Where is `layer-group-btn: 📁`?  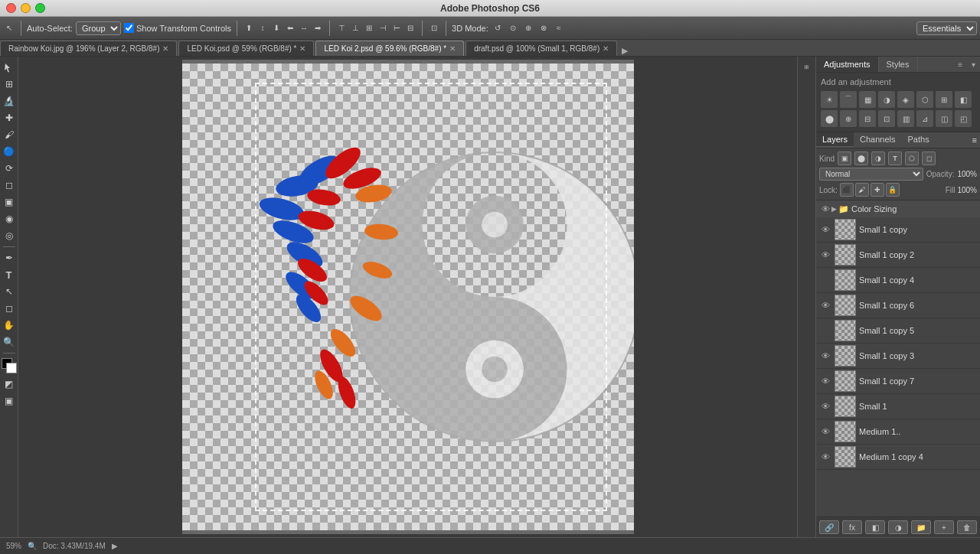
layer-group-btn: 📁 is located at coordinates (921, 527).